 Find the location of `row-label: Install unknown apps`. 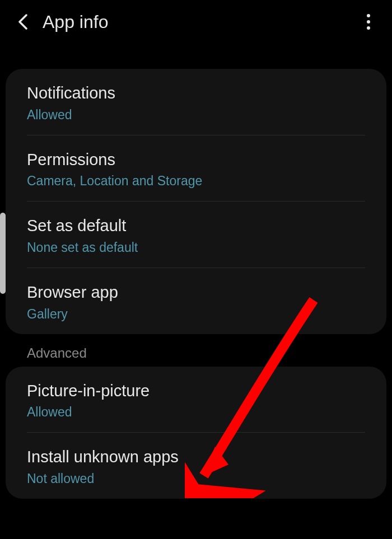

row-label: Install unknown apps is located at coordinates (196, 457).